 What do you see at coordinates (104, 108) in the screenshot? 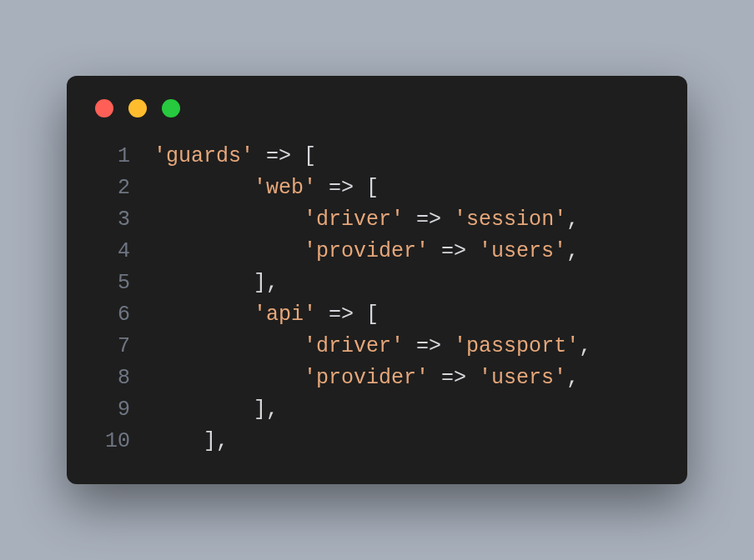
I see `close-icon` at bounding box center [104, 108].